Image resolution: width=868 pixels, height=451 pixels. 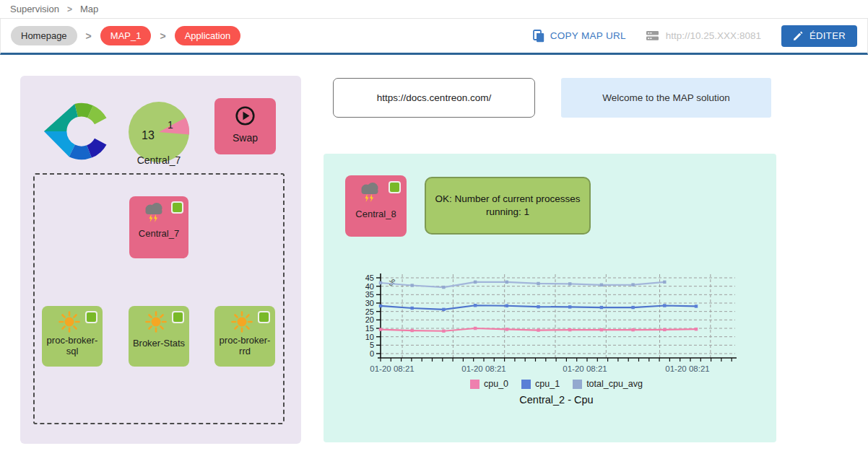 I want to click on copy-icon, so click(x=539, y=36).